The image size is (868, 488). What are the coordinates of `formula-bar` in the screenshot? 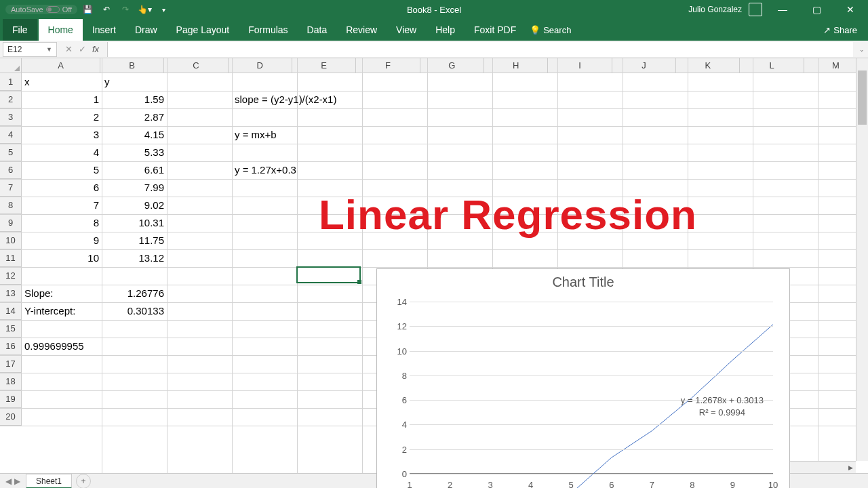 It's located at (480, 49).